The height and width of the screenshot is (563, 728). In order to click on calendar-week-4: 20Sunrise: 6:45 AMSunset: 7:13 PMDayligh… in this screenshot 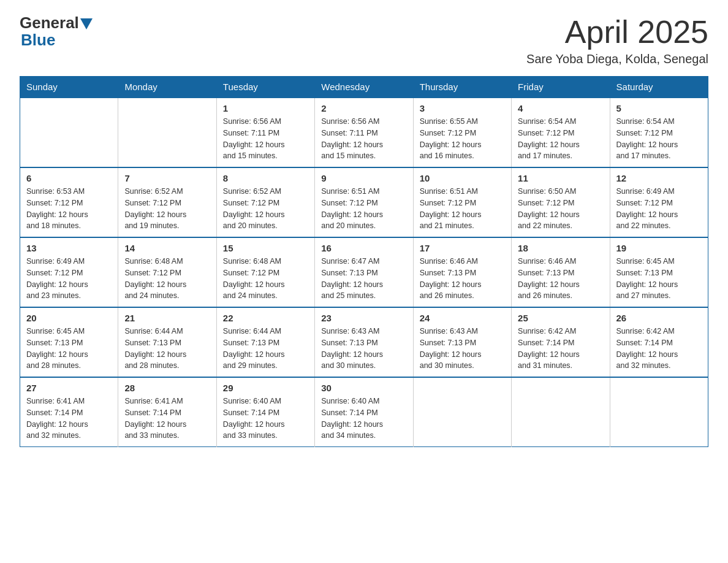, I will do `click(364, 342)`.